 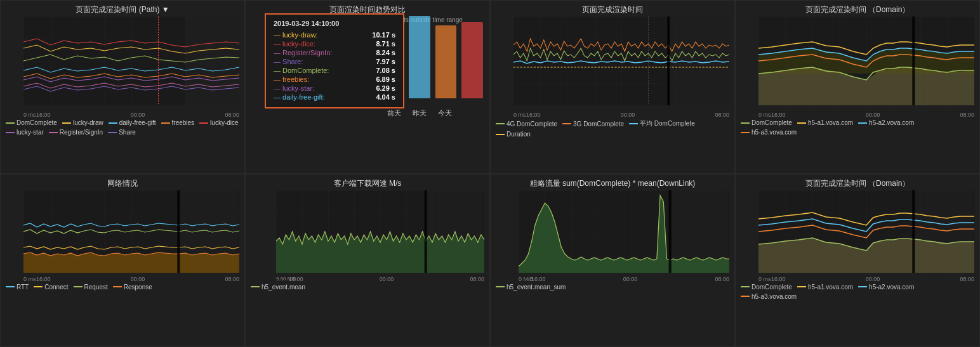 What do you see at coordinates (30, 132) in the screenshot?
I see `legend-label: lucky-star` at bounding box center [30, 132].